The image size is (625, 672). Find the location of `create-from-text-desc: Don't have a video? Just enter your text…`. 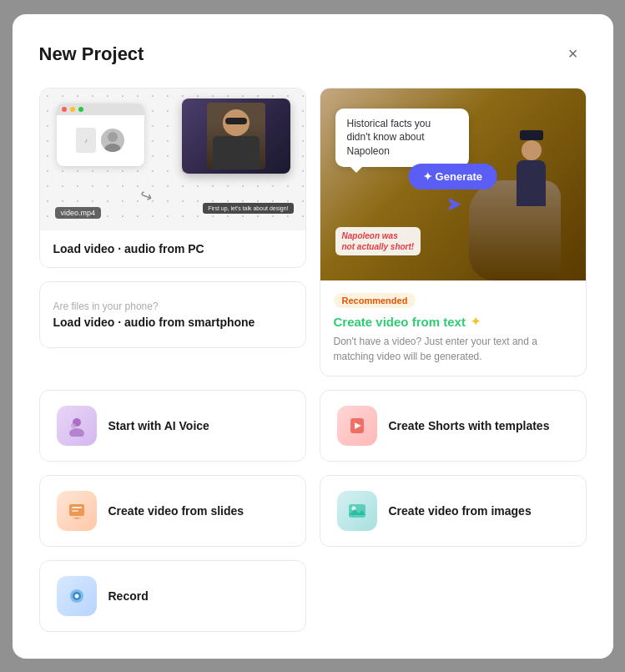

create-from-text-desc: Don't have a video? Just enter your text… is located at coordinates (453, 349).